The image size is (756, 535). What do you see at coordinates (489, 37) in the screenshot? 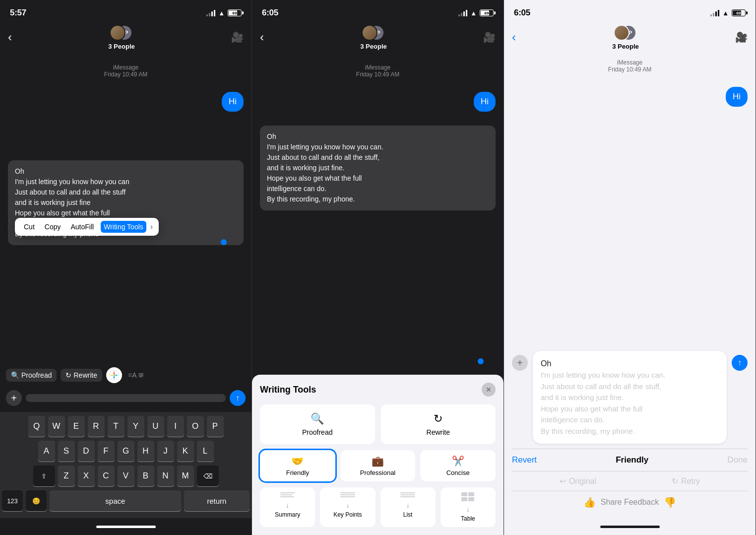
I see `video-button-2: 🎥` at bounding box center [489, 37].